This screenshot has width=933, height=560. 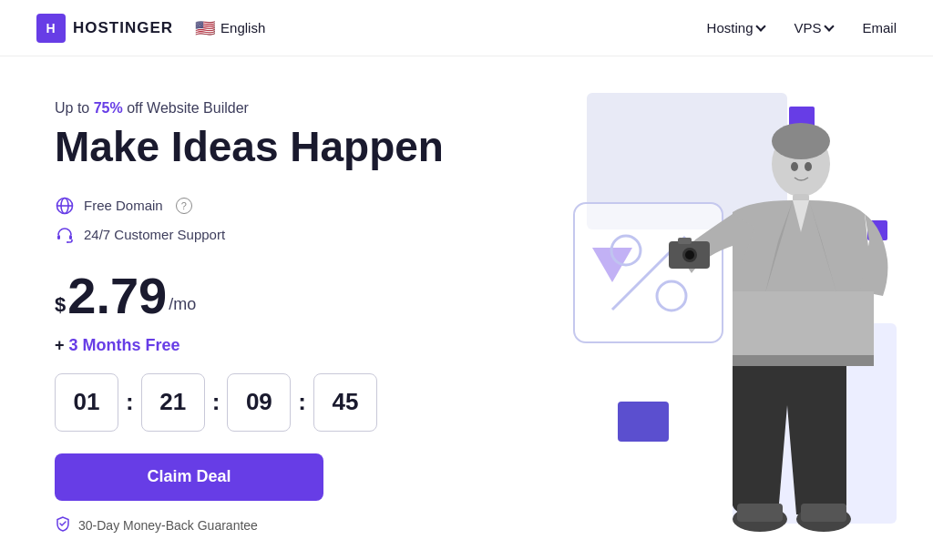 What do you see at coordinates (129, 402) in the screenshot?
I see `countdown-sep-1: :` at bounding box center [129, 402].